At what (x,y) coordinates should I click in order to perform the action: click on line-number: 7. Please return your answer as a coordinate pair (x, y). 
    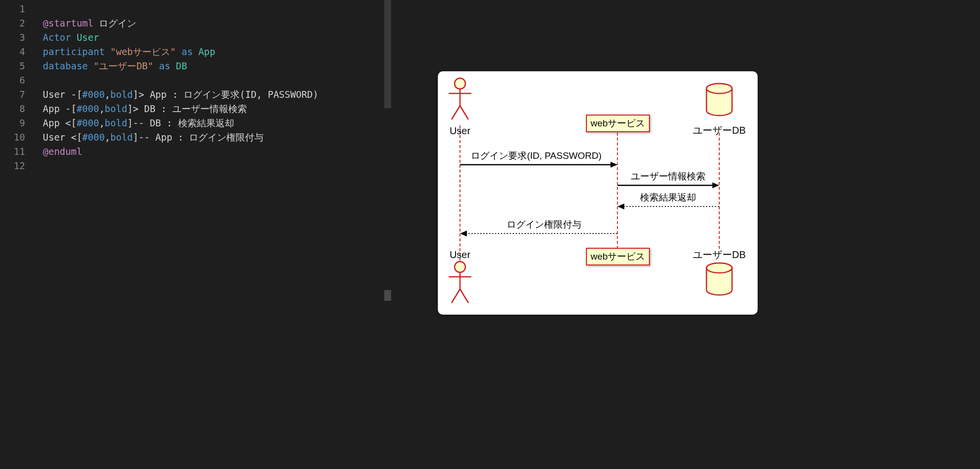
    Looking at the image, I should click on (19, 94).